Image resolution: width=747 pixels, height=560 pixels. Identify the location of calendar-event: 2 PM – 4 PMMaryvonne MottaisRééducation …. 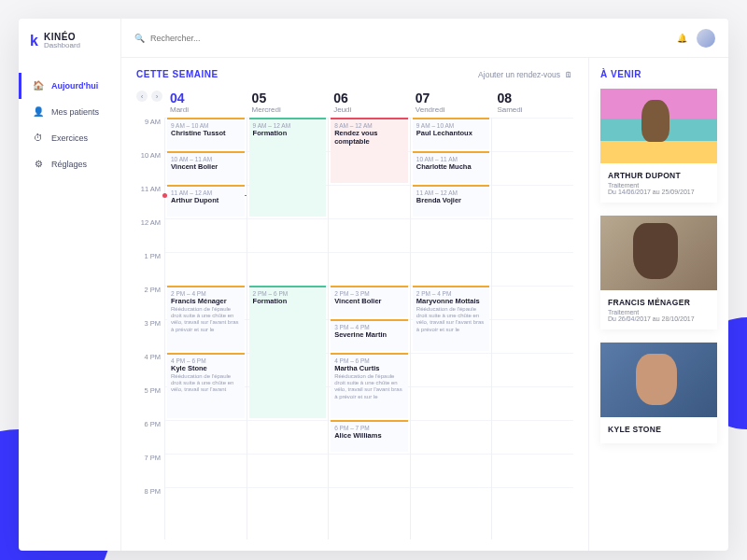
(452, 318).